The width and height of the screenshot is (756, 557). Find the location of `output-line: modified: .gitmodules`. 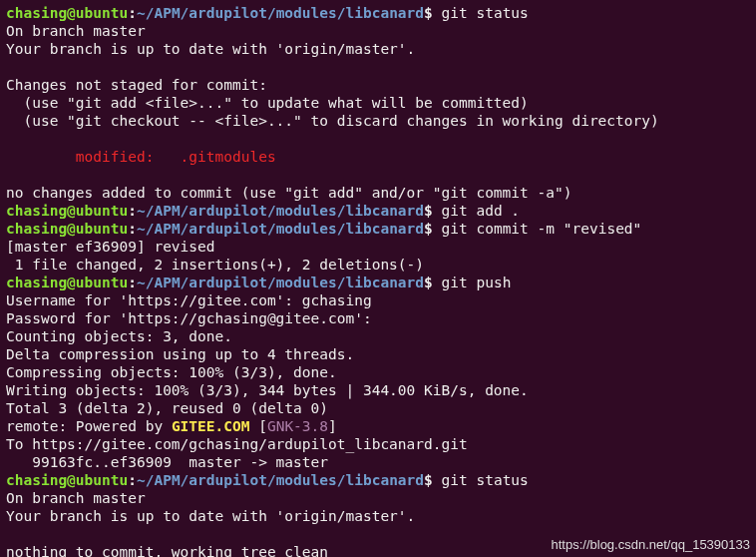

output-line: modified: .gitmodules is located at coordinates (378, 157).